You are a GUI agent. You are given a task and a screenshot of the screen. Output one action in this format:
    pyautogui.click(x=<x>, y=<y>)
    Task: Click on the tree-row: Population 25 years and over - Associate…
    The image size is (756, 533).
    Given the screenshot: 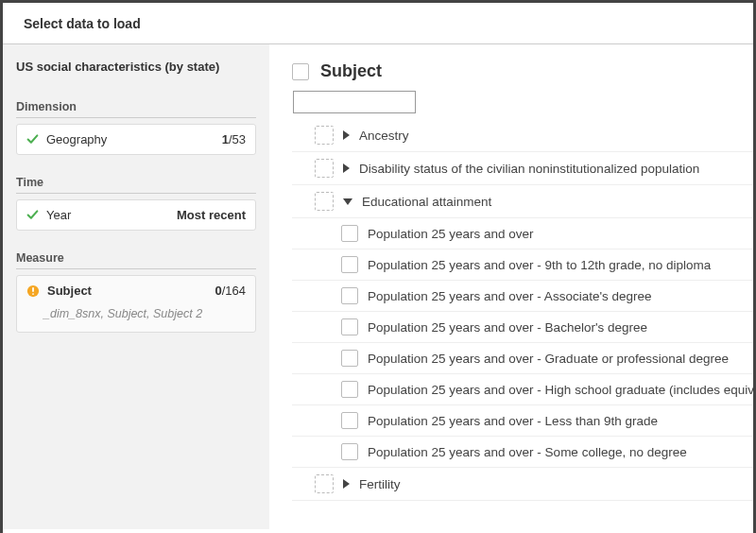 What is the action you would take?
    pyautogui.click(x=524, y=297)
    